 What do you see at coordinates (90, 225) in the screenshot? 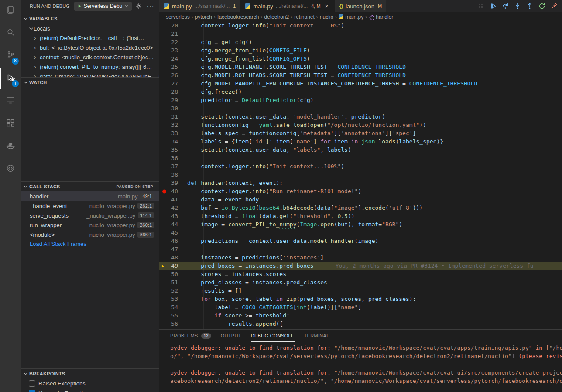
I see `stack-frame-row: run_wrapper_nuclio_wrapper.py360:1` at bounding box center [90, 225].